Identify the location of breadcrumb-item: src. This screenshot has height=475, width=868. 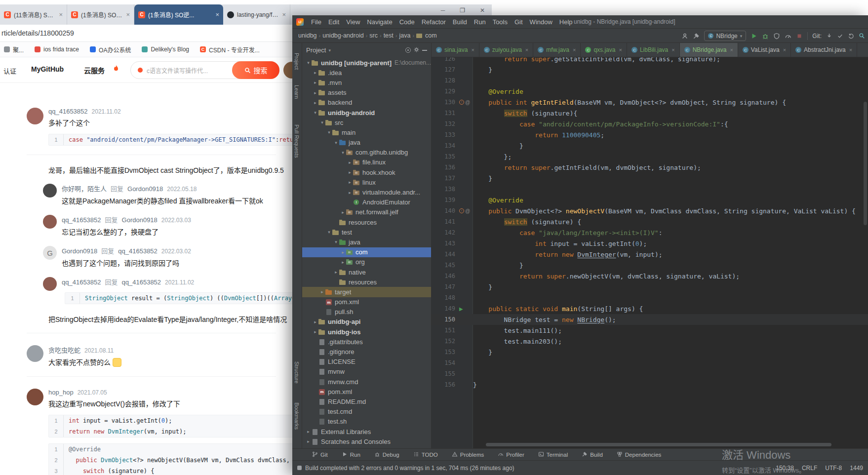
(373, 36).